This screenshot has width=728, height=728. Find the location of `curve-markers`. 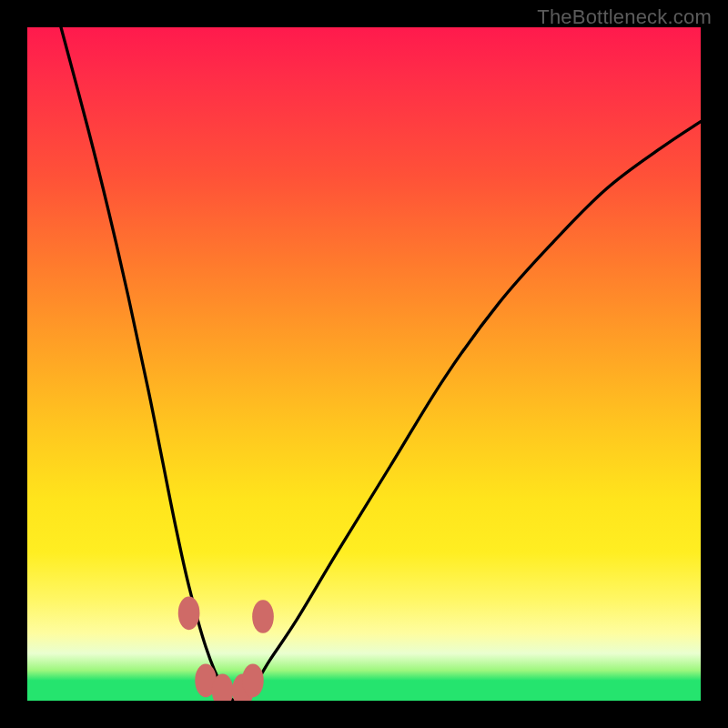

curve-markers is located at coordinates (226, 648).